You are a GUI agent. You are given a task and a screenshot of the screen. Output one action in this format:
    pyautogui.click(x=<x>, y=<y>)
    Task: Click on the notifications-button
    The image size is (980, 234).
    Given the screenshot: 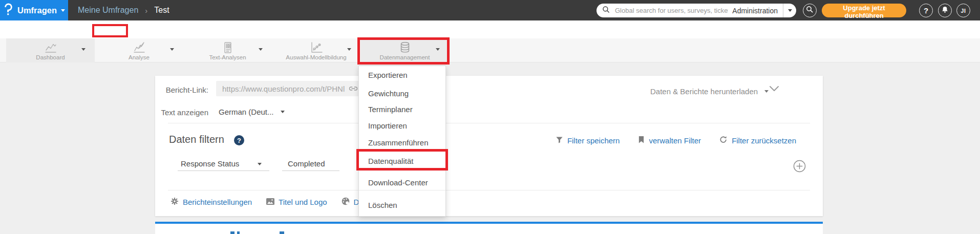 What is the action you would take?
    pyautogui.click(x=945, y=10)
    